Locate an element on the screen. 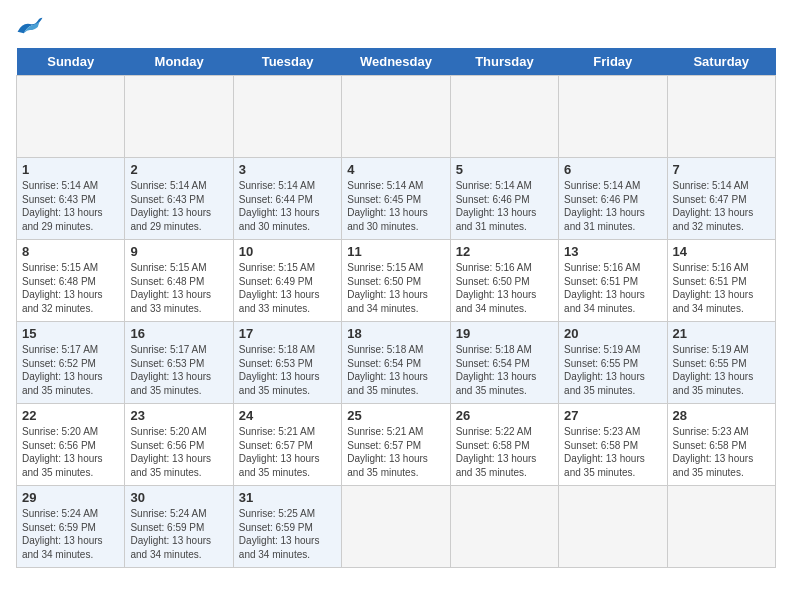 This screenshot has width=792, height=612. day-number: 18 is located at coordinates (396, 334).